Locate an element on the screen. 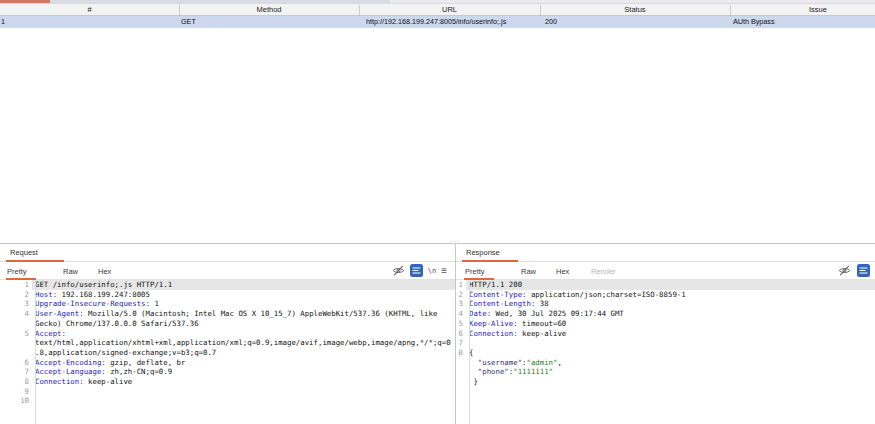 This screenshot has height=424, width=875. code-text: GET /info/userinfo;.js HTTP/1.1 is located at coordinates (244, 285).